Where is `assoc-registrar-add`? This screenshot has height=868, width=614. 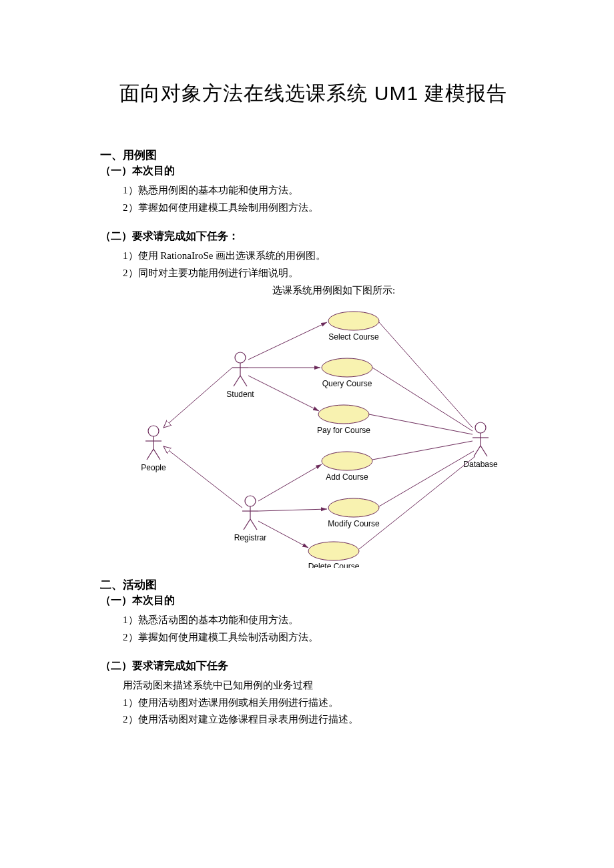
assoc-registrar-add is located at coordinates (290, 483).